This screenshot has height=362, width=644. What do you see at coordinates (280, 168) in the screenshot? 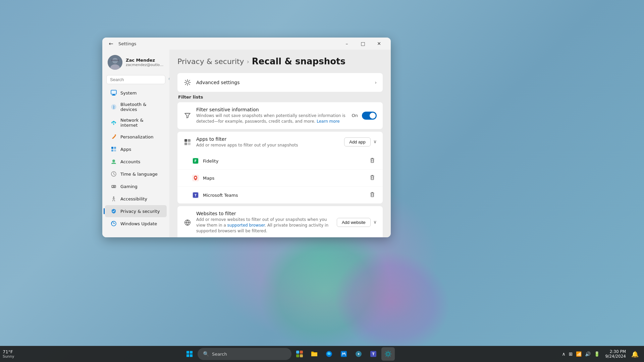
I see `apps-to-filter-card: Apps to filter Add or remove apps to fil…` at bounding box center [280, 168].